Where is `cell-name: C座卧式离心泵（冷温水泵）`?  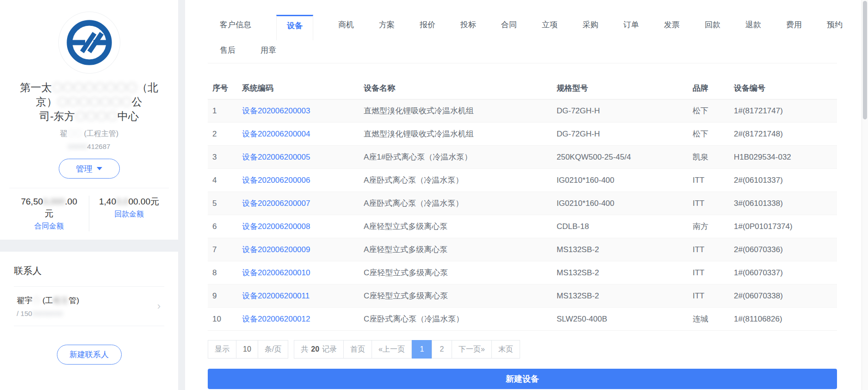
cell-name: C座卧式离心泵（冷温水泵） is located at coordinates (460, 319).